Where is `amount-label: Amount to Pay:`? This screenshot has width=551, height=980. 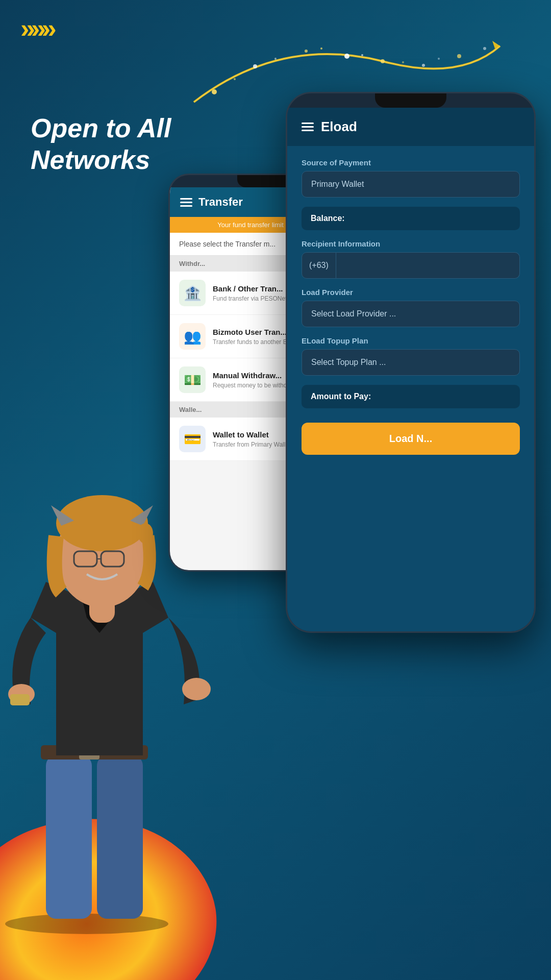
amount-label: Amount to Pay: is located at coordinates (341, 397).